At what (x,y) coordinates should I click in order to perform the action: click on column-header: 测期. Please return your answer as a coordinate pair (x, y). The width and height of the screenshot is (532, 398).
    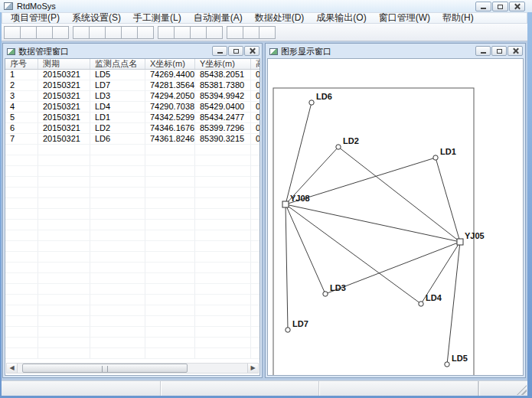
    Looking at the image, I should click on (64, 64).